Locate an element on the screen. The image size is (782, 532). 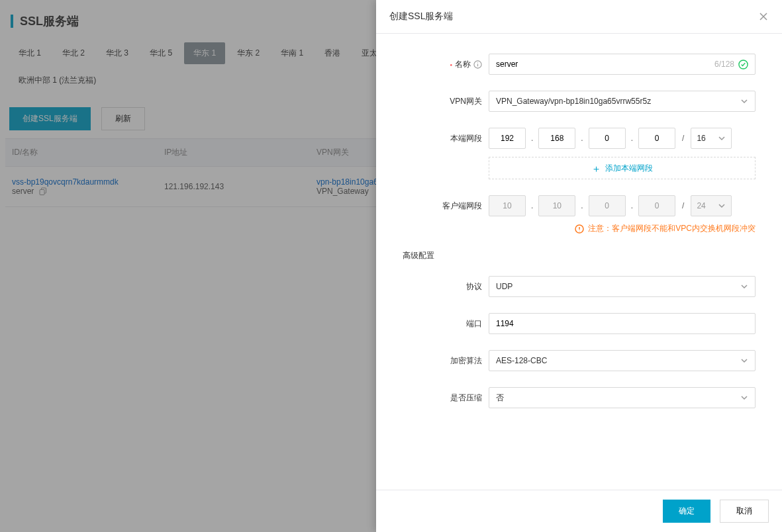
info-icon is located at coordinates (478, 65).